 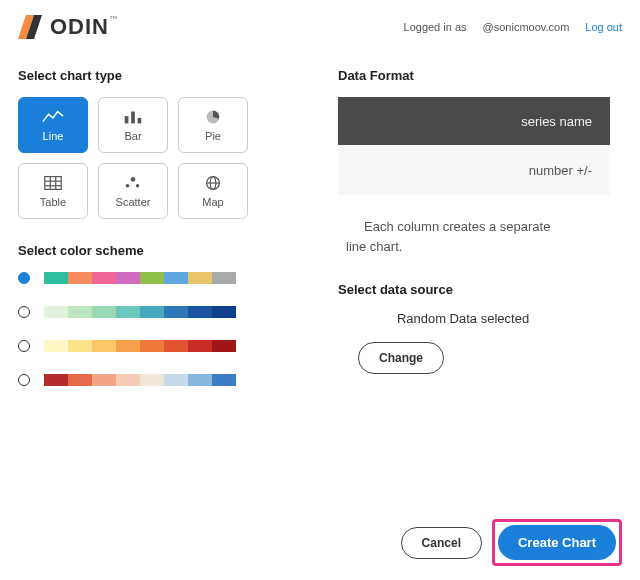 I want to click on color-scheme-list, so click(x=168, y=329).